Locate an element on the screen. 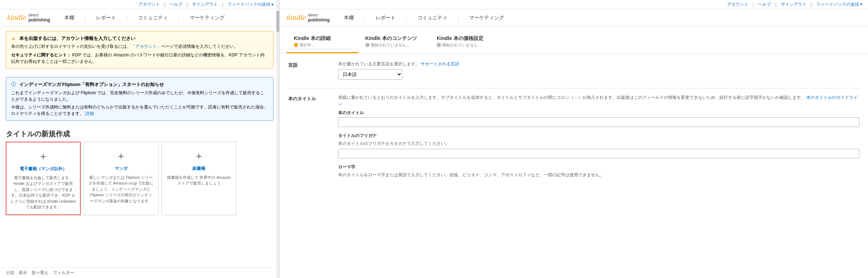  left-top-nav: アカウント | ヘルプ | サインアウト | フィードバックの送信 ▾ is located at coordinates (140, 5).